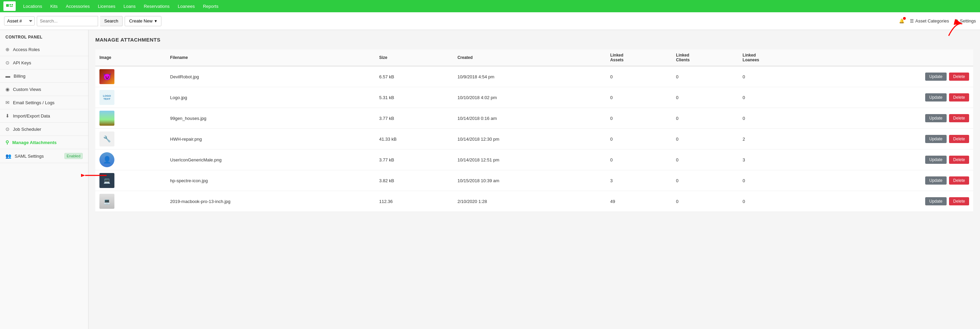 The image size is (980, 329). I want to click on toolbar-right: 🔔 ☰ Asset Categories ⚙ Settings, so click(937, 21).